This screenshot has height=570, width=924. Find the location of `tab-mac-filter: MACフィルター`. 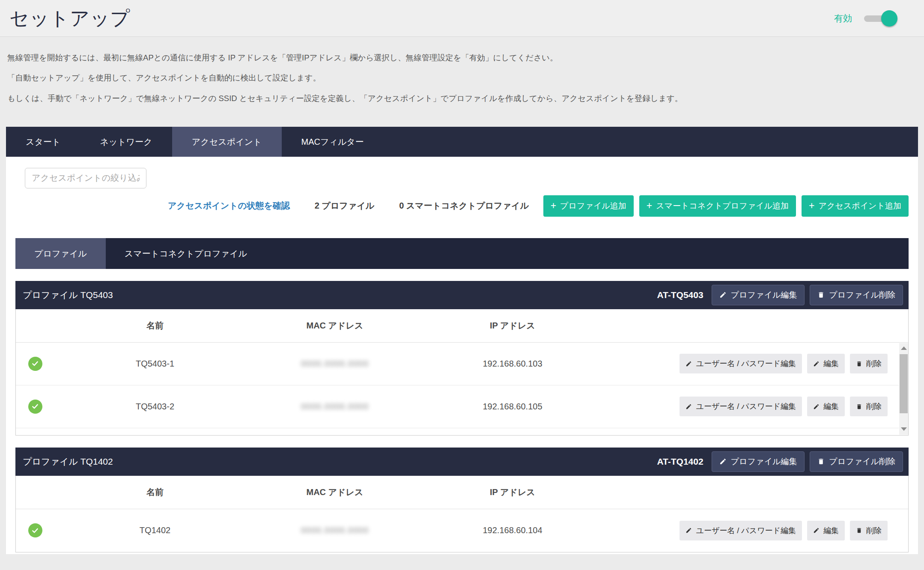

tab-mac-filter: MACフィルター is located at coordinates (333, 142).